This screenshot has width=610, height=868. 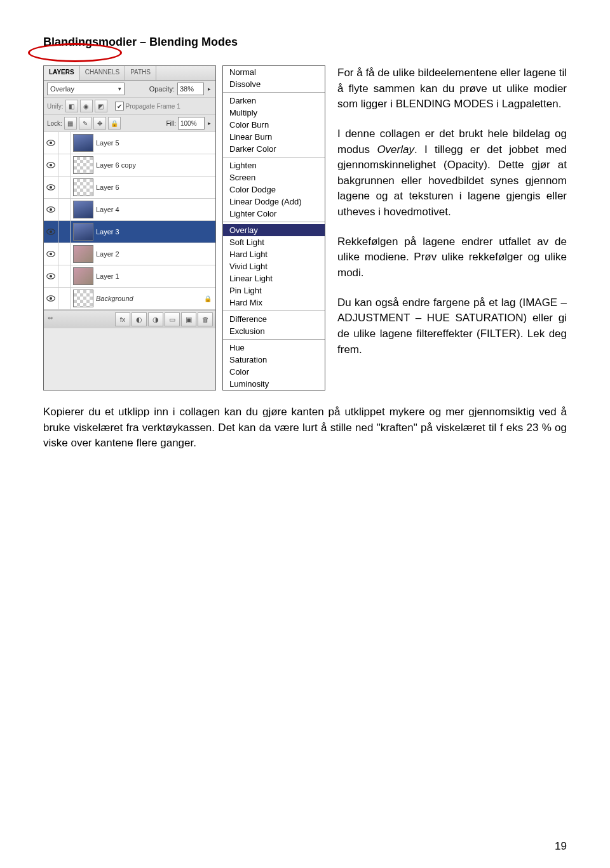 I want to click on layer-name: Layer 6, so click(x=108, y=187).